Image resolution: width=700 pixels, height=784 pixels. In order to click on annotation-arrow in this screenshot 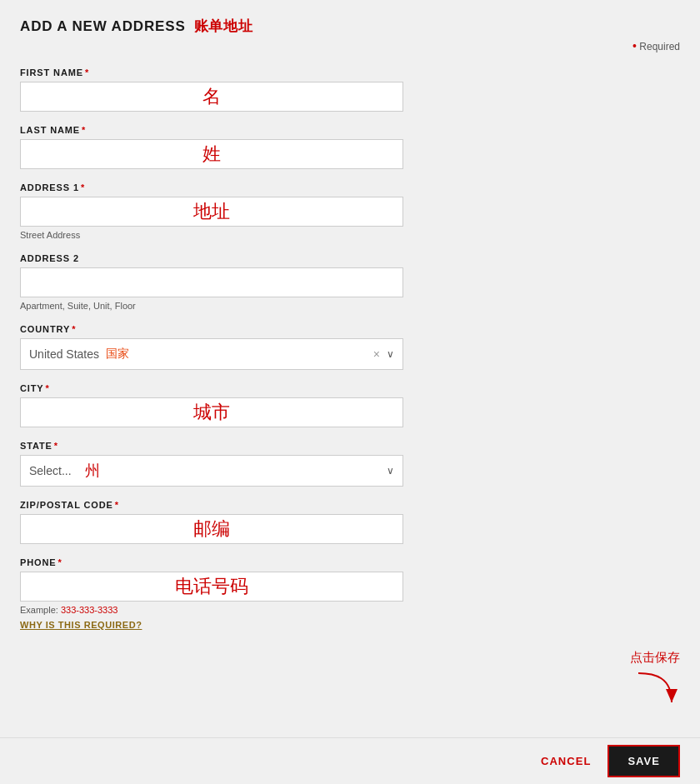, I will do `click(655, 690)`.